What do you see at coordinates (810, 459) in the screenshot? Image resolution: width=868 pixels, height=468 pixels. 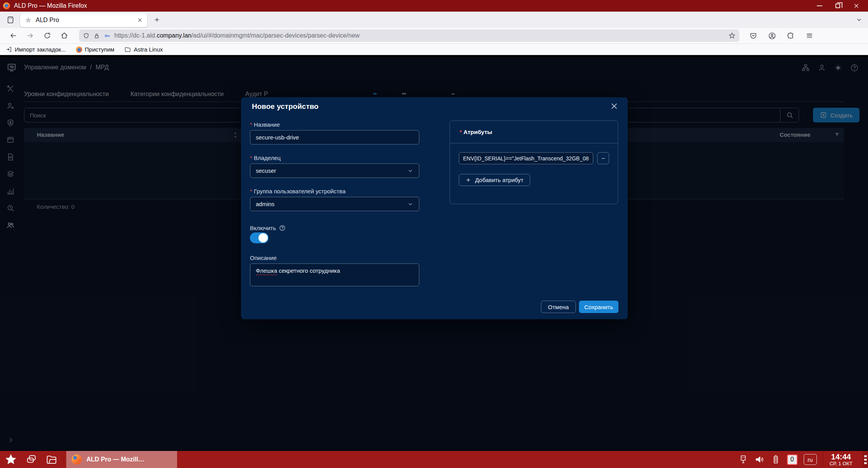 I see `keyboard-layout-indicator: ru` at bounding box center [810, 459].